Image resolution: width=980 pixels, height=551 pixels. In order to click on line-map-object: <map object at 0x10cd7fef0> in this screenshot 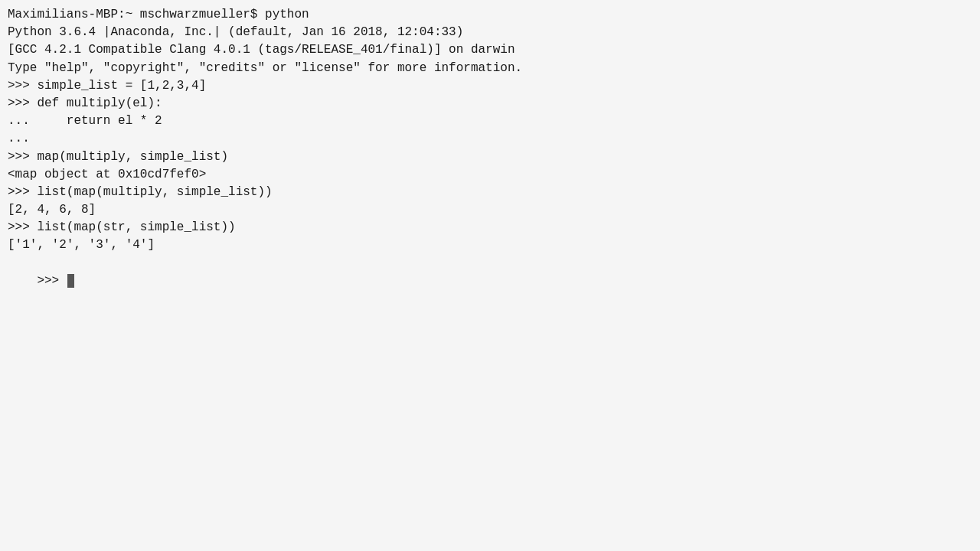, I will do `click(490, 174)`.